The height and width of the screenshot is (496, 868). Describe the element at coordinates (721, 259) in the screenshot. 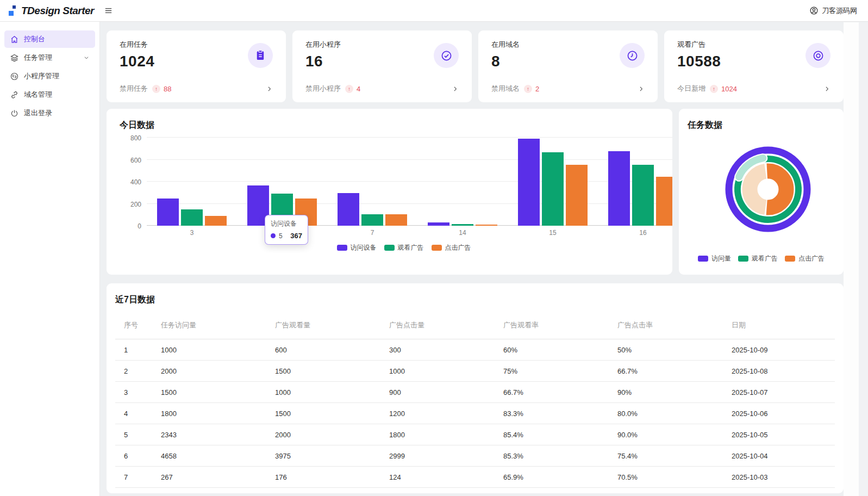

I see `legend-label: 访问量` at that location.